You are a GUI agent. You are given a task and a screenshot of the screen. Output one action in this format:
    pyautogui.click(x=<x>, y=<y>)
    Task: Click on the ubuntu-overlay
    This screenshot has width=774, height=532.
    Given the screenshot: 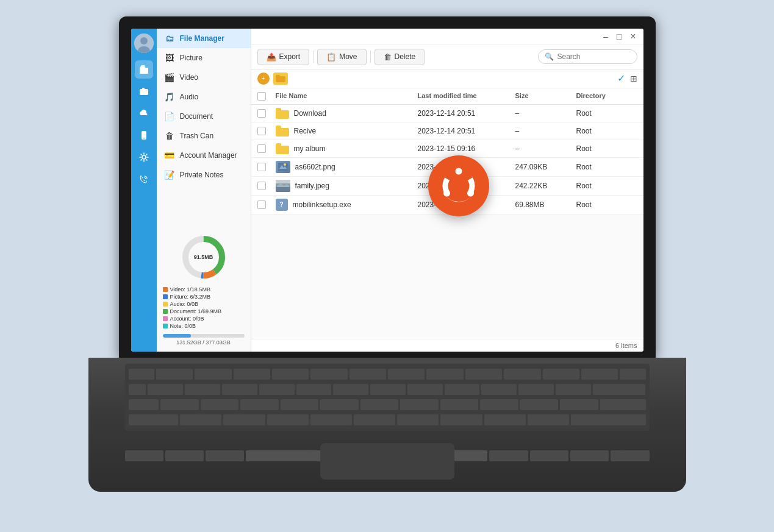 What is the action you would take?
    pyautogui.click(x=459, y=186)
    